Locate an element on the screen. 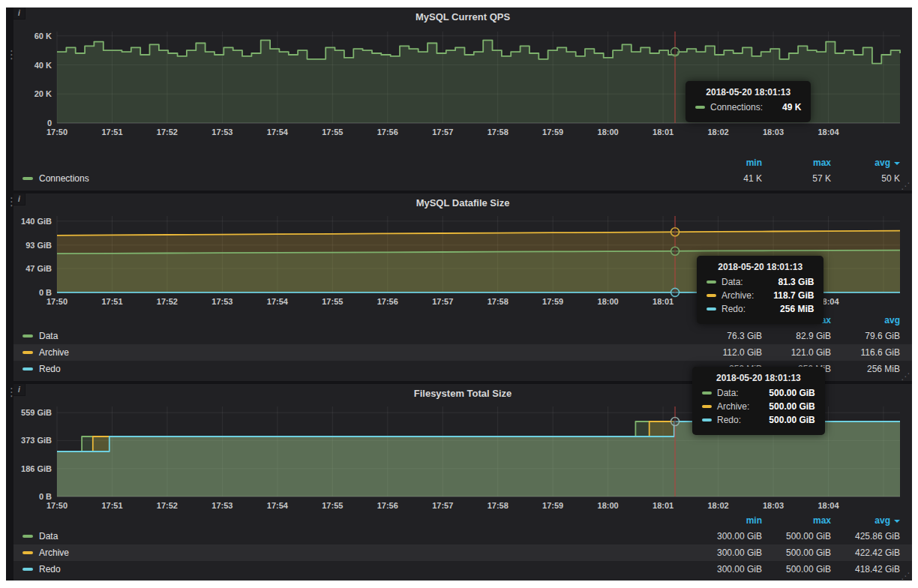 Image resolution: width=918 pixels, height=588 pixels. tooltip-series-label: Redo: is located at coordinates (734, 309).